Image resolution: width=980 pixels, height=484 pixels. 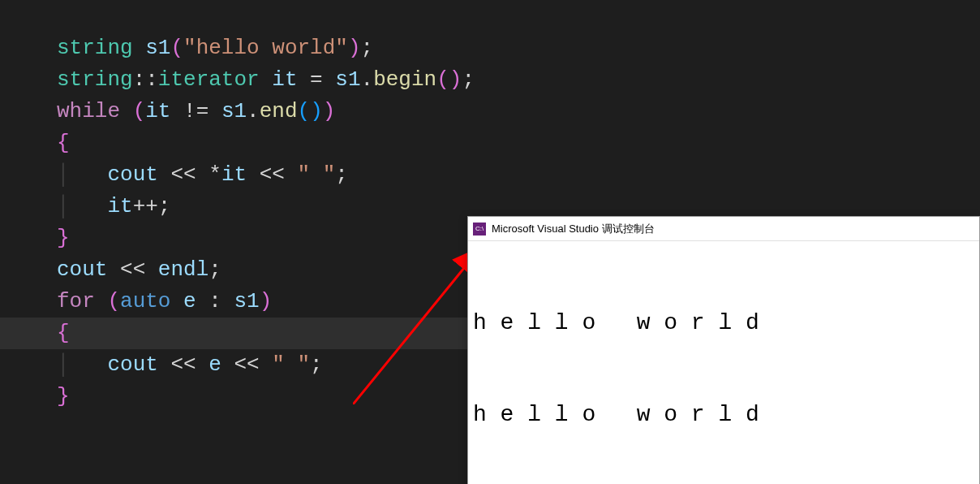 What do you see at coordinates (209, 80) in the screenshot?
I see `keyword-iterator: iterator` at bounding box center [209, 80].